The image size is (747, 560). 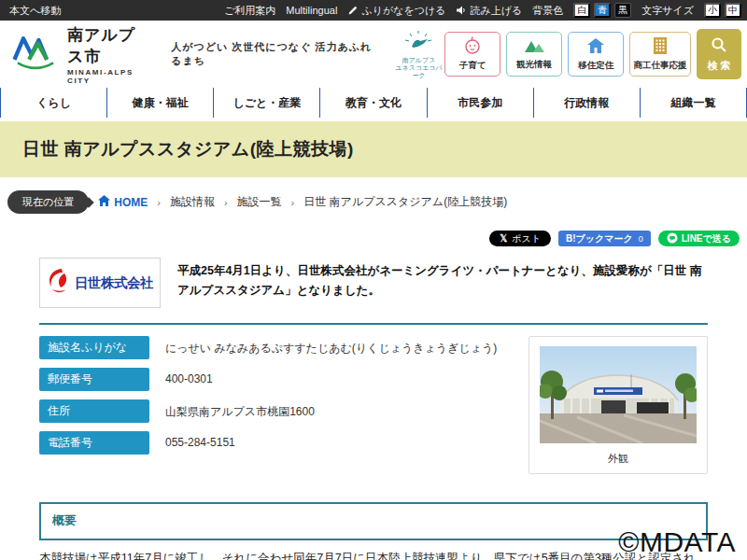 I want to click on utility-links: ご利用案内 Multilingual ふりがなをつける 読み上げる 背景色 白 …, so click(x=483, y=10).